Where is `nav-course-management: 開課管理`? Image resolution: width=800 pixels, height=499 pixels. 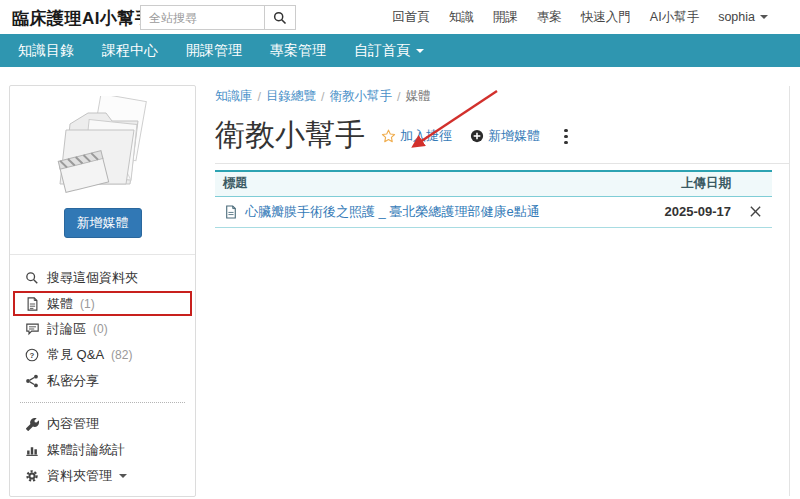 nav-course-management: 開課管理 is located at coordinates (214, 50).